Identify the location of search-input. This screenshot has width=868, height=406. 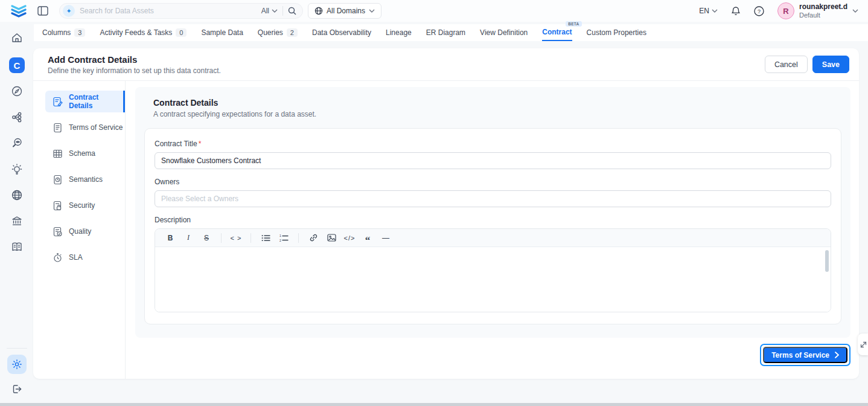
(168, 11).